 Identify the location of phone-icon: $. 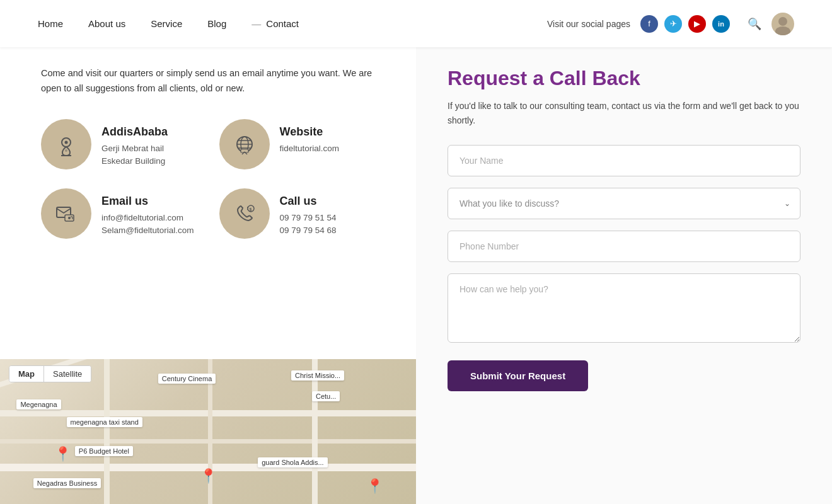
(245, 214).